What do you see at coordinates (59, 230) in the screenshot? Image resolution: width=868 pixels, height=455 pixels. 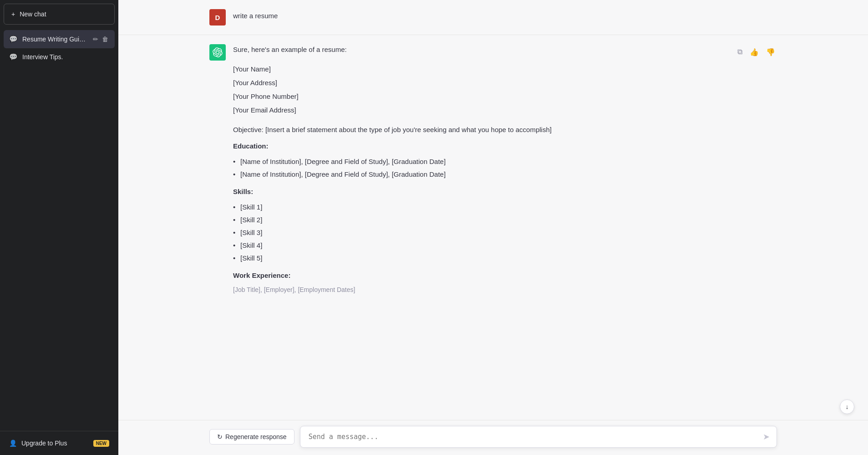 I see `chat-history: 💬 Resume Writing Guide. ✏ 🗑 💬 Interview …` at bounding box center [59, 230].